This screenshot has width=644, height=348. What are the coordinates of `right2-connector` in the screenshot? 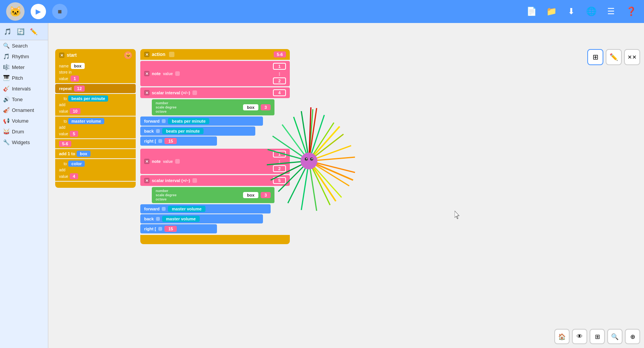 It's located at (160, 229).